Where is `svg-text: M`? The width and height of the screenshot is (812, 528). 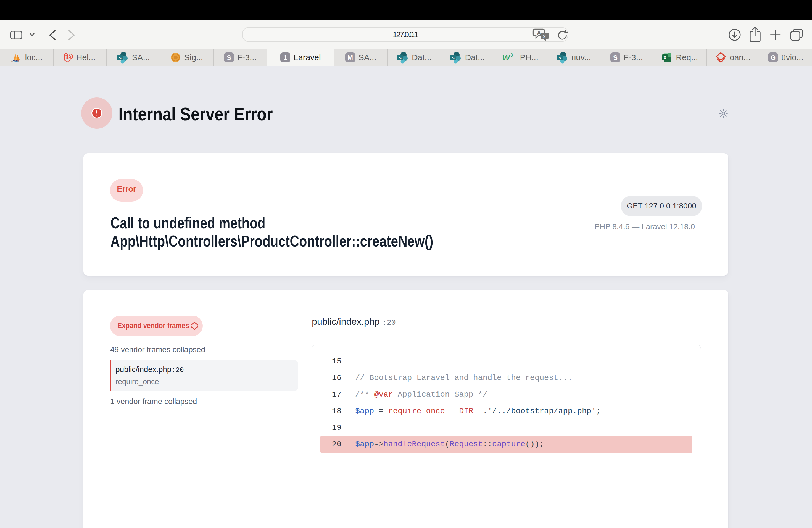
svg-text: M is located at coordinates (350, 58).